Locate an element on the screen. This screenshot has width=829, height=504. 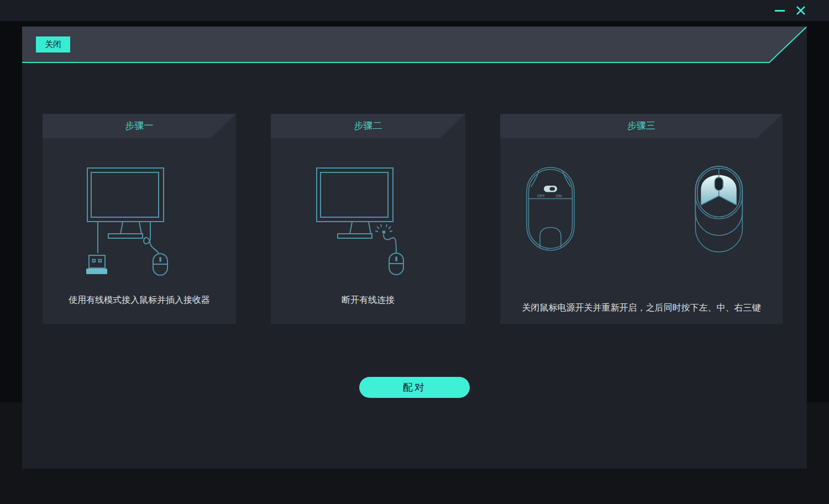
highlighted-buttons is located at coordinates (718, 190).